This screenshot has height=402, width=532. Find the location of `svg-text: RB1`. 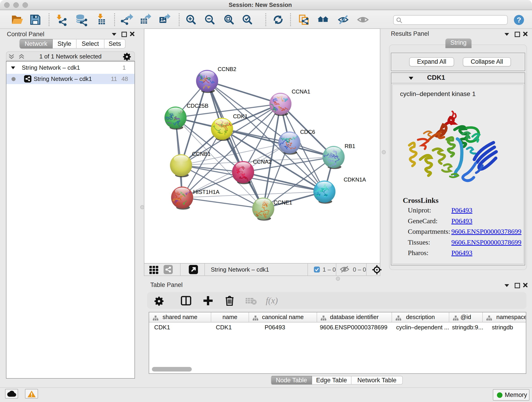

svg-text: RB1 is located at coordinates (350, 146).